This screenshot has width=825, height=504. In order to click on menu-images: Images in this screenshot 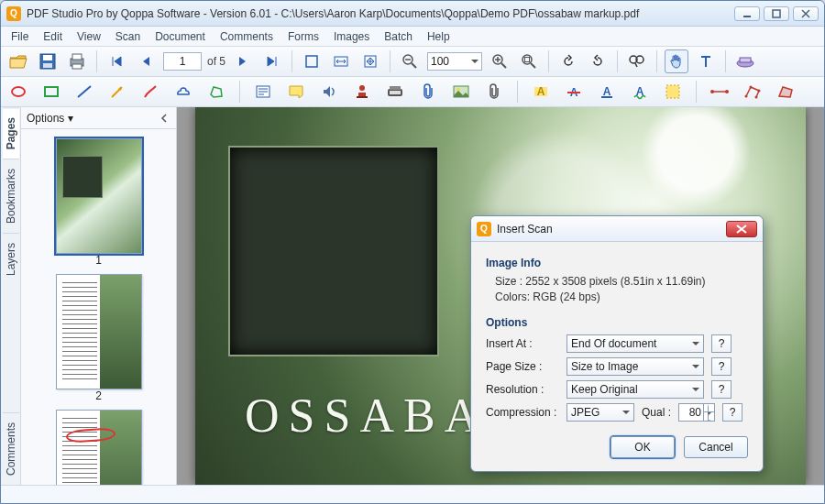, I will do `click(352, 37)`.